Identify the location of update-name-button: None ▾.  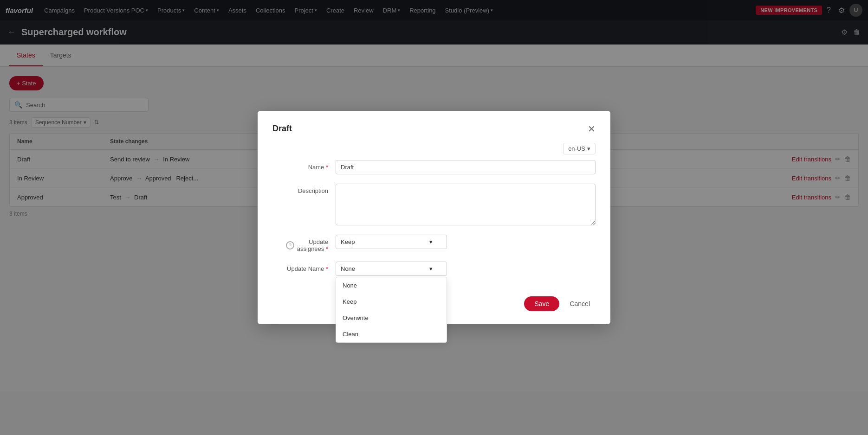
(391, 269).